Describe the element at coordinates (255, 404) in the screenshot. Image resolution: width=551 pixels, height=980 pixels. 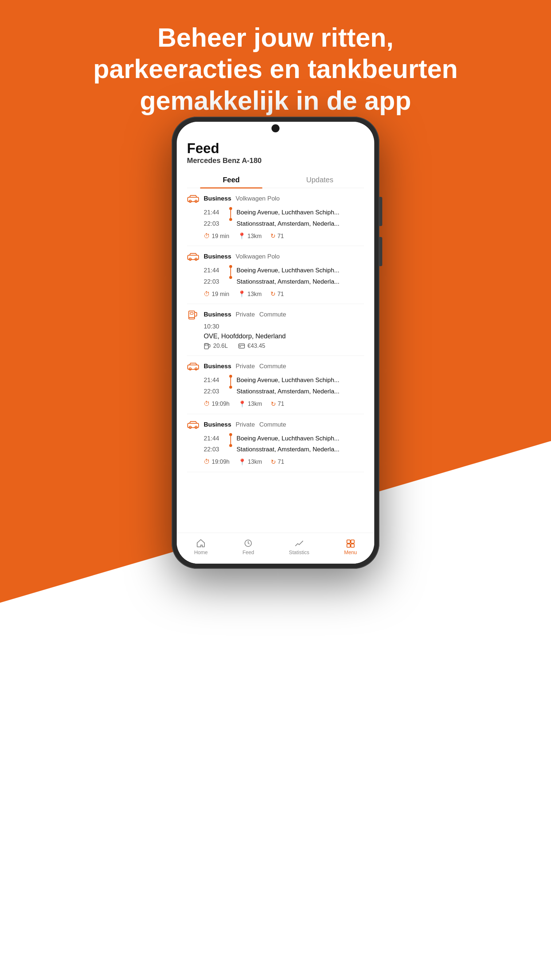
I see `distance-4: 13km` at that location.